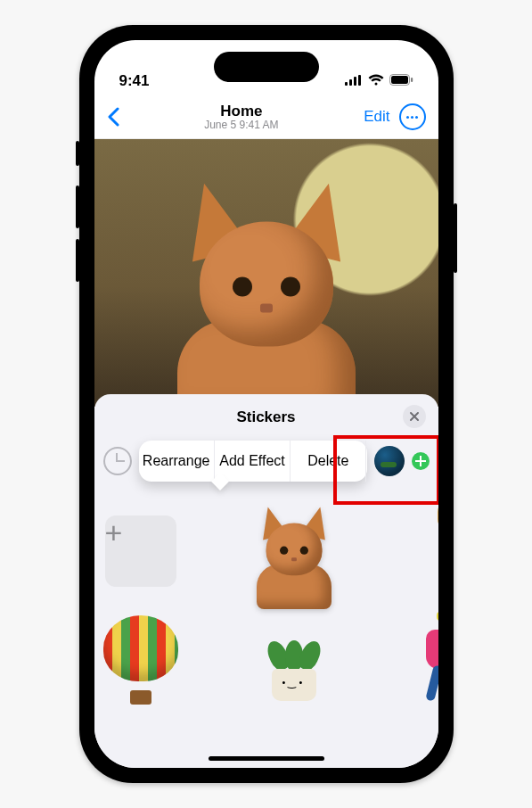  Describe the element at coordinates (266, 417) in the screenshot. I see `sheet-title: Stickers` at that location.